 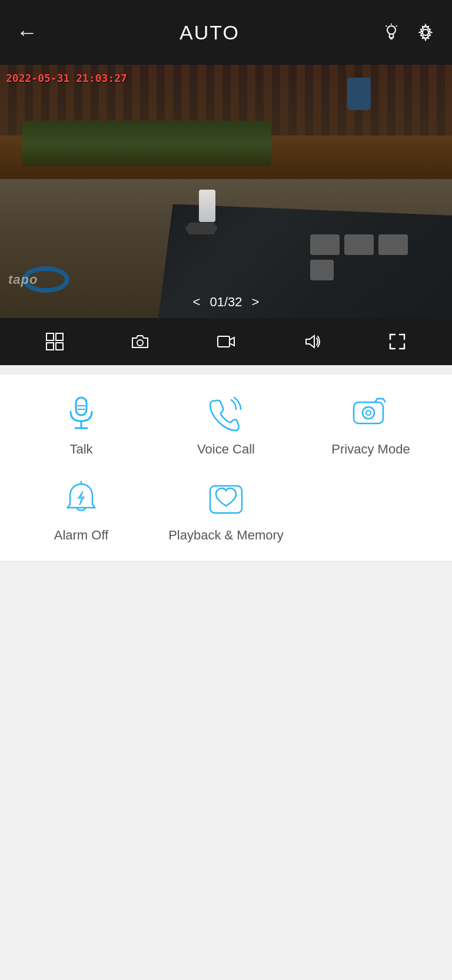 What do you see at coordinates (226, 468) in the screenshot?
I see `controls-grid: Talk Voice Call` at bounding box center [226, 468].